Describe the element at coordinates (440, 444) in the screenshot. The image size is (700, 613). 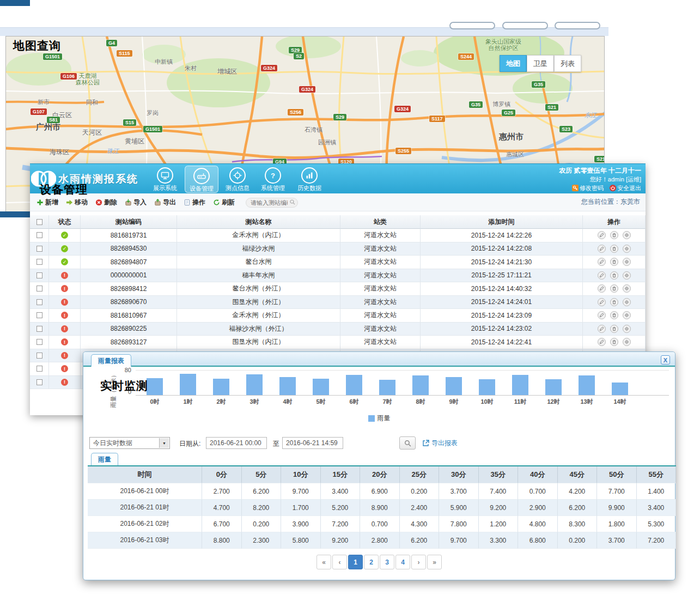
I see `export-report-link: 导出报表` at that location.